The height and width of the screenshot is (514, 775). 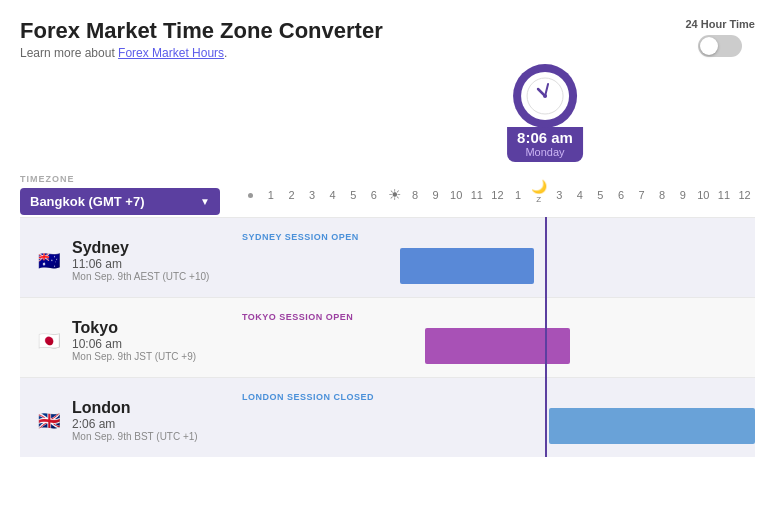 What do you see at coordinates (388, 417) in the screenshot?
I see `session-row-2: 🇬🇧London2:06 amMon Sep. 9th BST (UTC +1)…` at bounding box center [388, 417].